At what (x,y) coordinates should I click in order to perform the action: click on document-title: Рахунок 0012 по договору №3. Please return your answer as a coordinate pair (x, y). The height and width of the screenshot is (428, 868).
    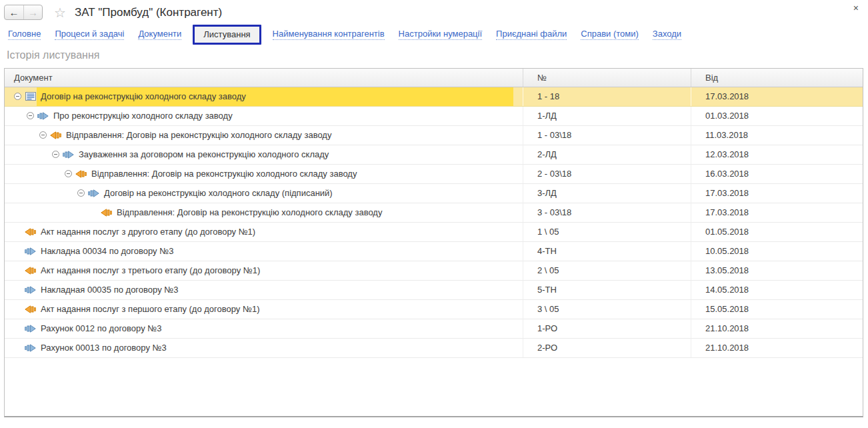
    Looking at the image, I should click on (101, 329).